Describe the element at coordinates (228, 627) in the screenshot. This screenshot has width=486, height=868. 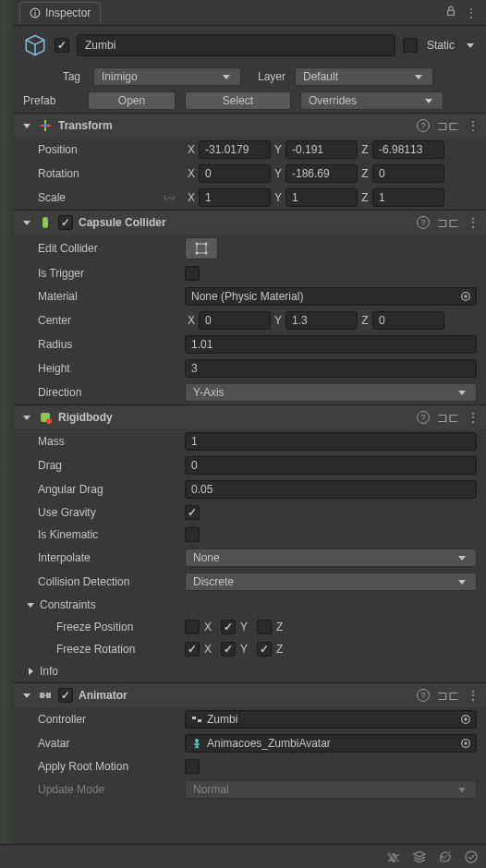
I see `freeze-pos-y-checkbox` at that location.